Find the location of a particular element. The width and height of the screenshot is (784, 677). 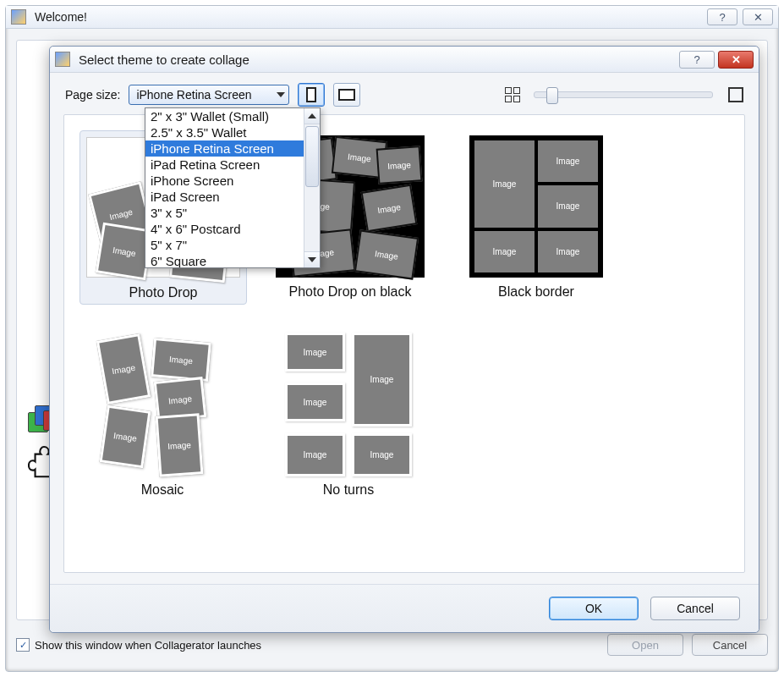

show-on-launch-label: Show this window when Collagerator launc… is located at coordinates (148, 645).